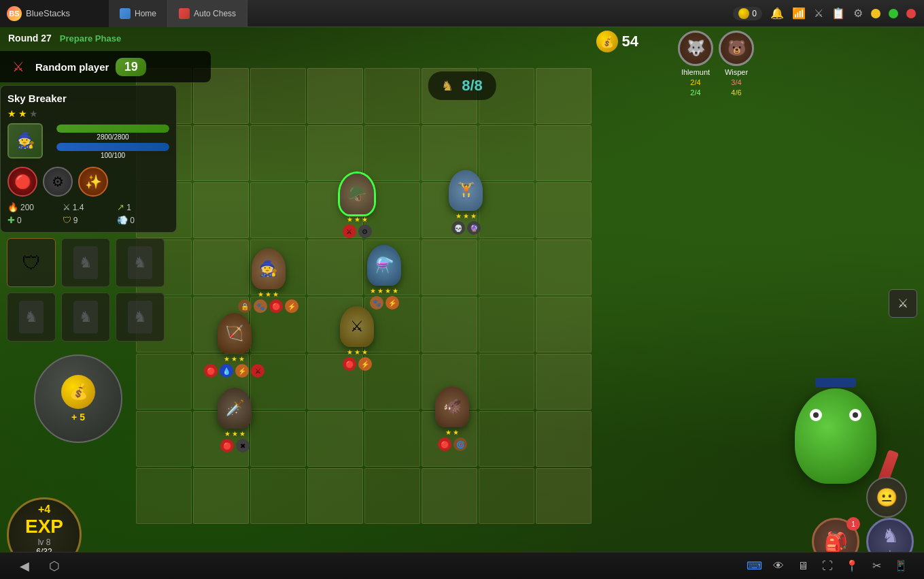  Describe the element at coordinates (215, 14) in the screenshot. I see `game-tab-label: Auto Chess` at that location.